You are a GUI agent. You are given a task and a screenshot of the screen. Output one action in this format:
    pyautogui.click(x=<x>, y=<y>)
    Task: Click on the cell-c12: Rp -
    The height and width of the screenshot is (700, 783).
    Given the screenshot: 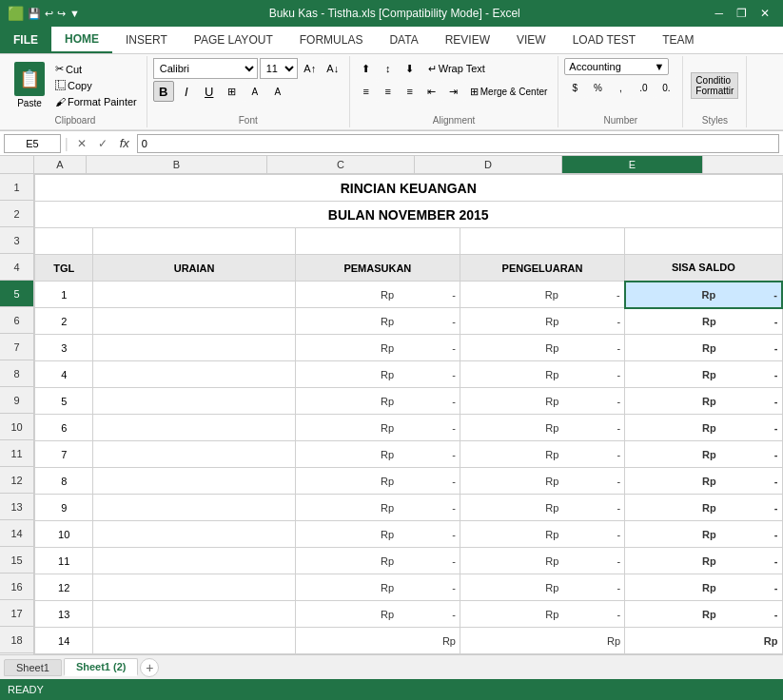 What is the action you would take?
    pyautogui.click(x=377, y=481)
    